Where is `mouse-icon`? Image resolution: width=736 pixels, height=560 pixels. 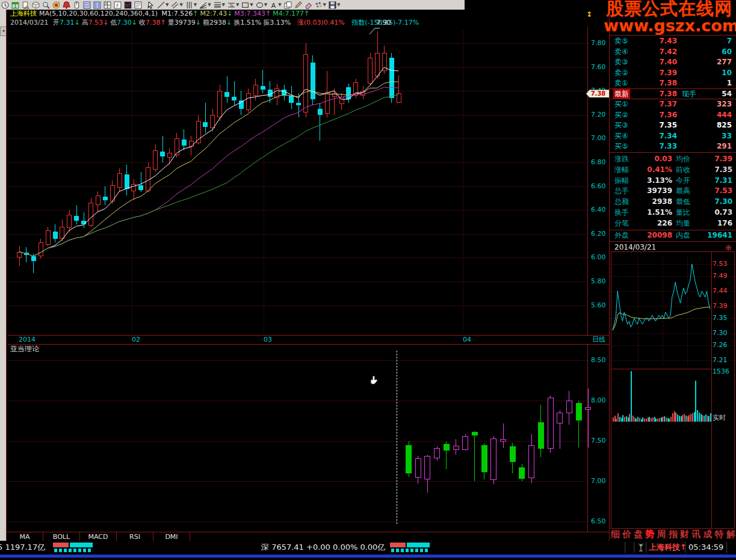 mouse-icon is located at coordinates (77, 5).